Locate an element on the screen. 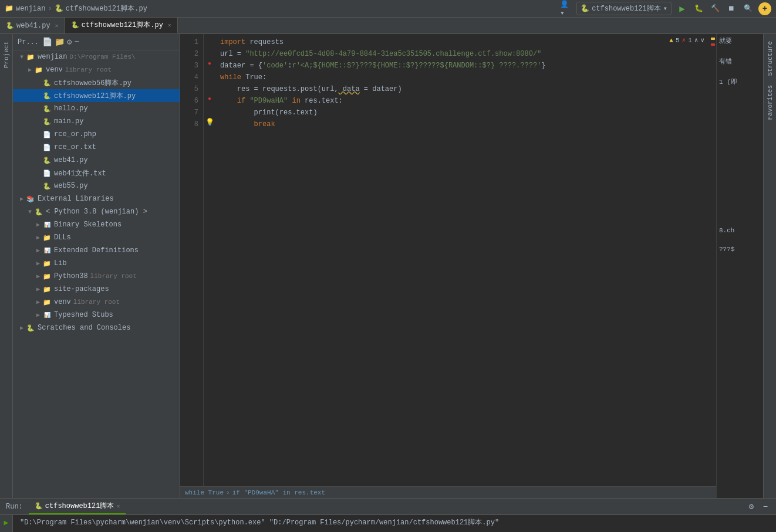 This screenshot has height=532, width=776. nav-down: ∨ is located at coordinates (702, 40).